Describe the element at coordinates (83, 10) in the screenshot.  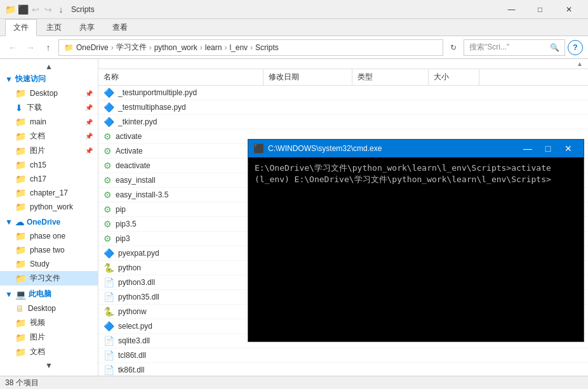
I see `window-title: Scripts` at that location.